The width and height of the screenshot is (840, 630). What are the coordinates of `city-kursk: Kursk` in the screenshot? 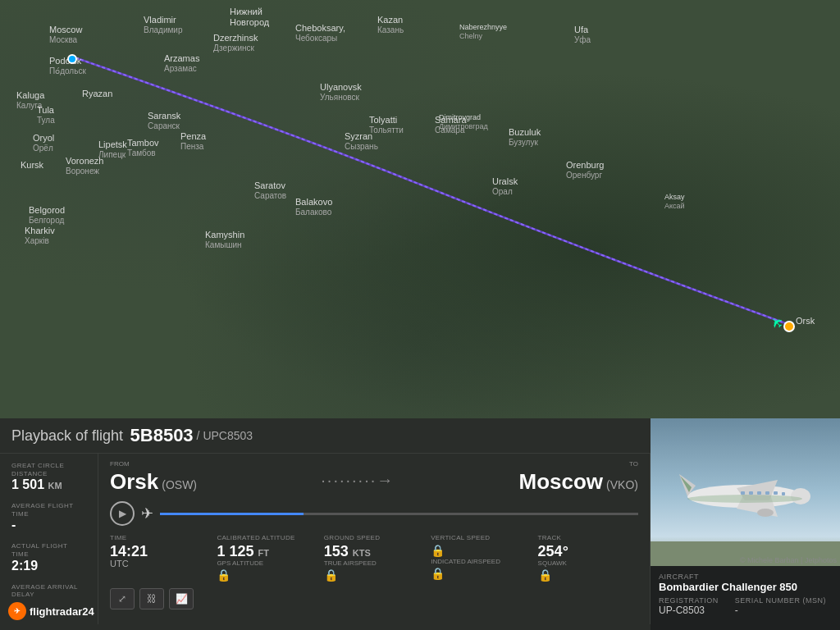 It's located at (32, 166).